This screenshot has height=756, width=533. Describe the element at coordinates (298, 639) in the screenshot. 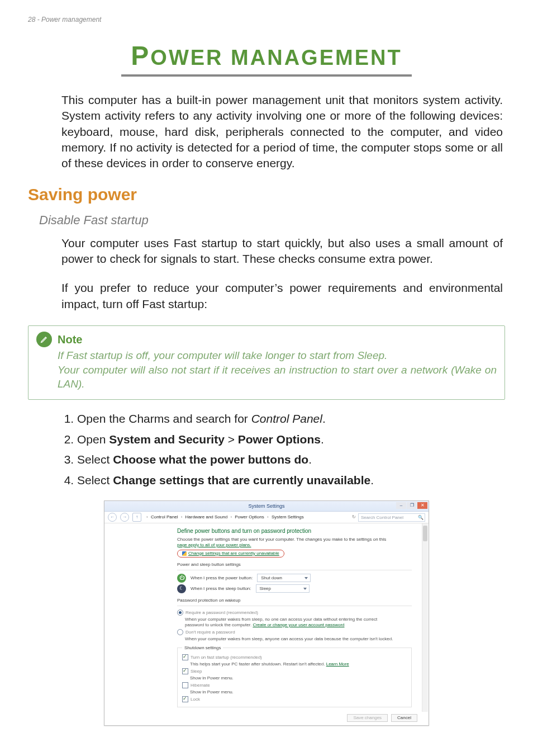

I see `no-password-desc: When your computer wakes from sleep, any…` at that location.